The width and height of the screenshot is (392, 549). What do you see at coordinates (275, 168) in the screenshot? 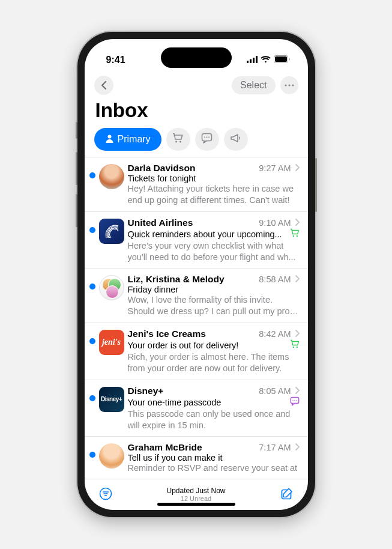
I see `message-time: 9:27 AM` at bounding box center [275, 168].